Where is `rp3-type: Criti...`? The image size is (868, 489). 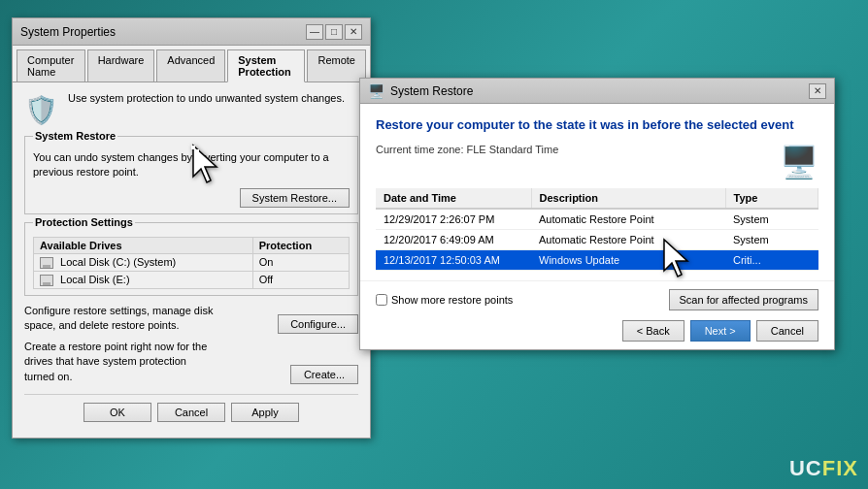
rp3-type: Criti... is located at coordinates (772, 260).